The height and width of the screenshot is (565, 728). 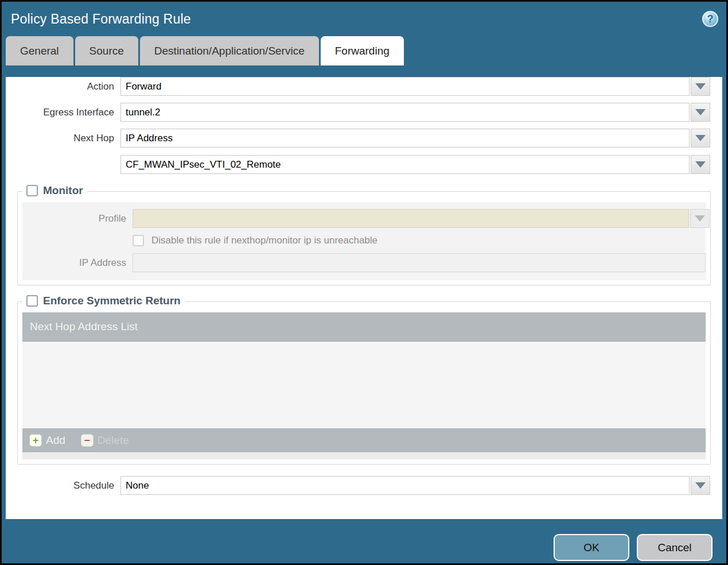 What do you see at coordinates (364, 138) in the screenshot?
I see `next-hop-row: Next Hop IP Address` at bounding box center [364, 138].